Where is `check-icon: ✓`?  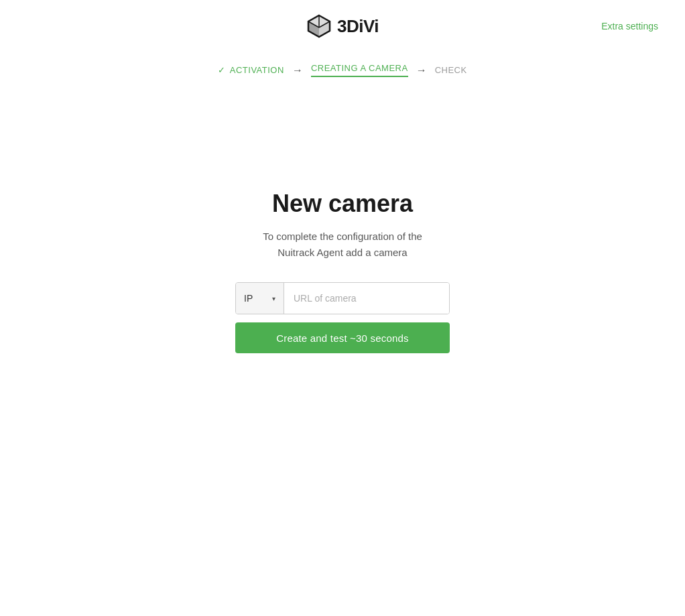
check-icon: ✓ is located at coordinates (222, 70).